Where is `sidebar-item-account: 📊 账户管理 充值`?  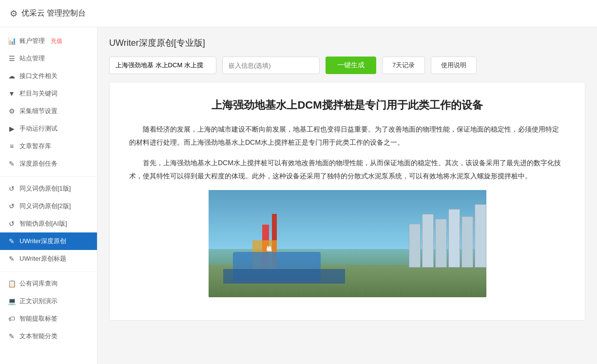 sidebar-item-account: 📊 账户管理 充值 is located at coordinates (49, 41).